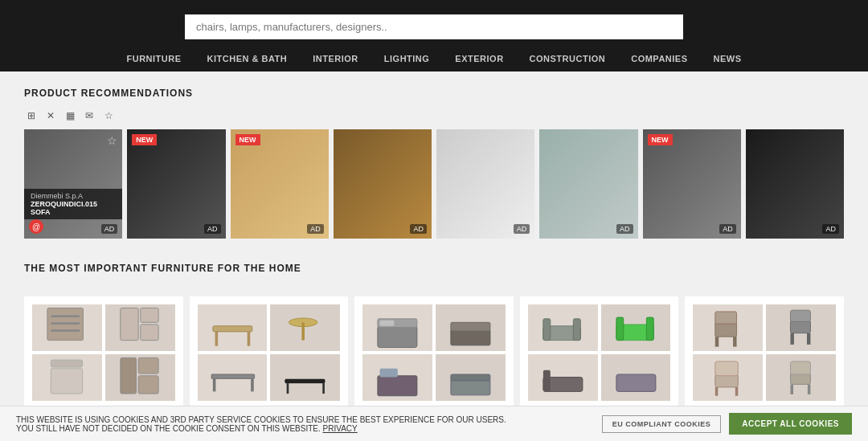  What do you see at coordinates (341, 429) in the screenshot?
I see `privacy-link: PRIVACY` at bounding box center [341, 429].